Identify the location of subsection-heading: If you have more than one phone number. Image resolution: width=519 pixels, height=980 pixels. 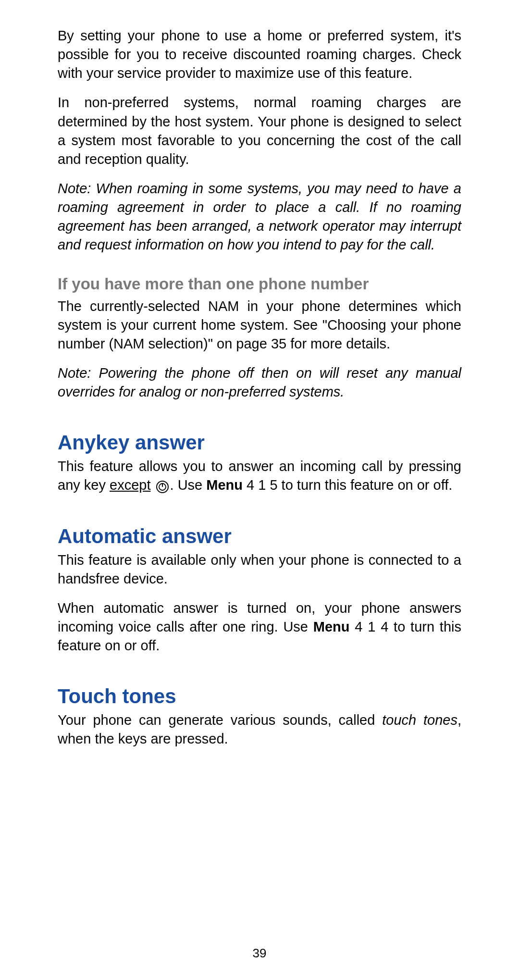
(260, 284).